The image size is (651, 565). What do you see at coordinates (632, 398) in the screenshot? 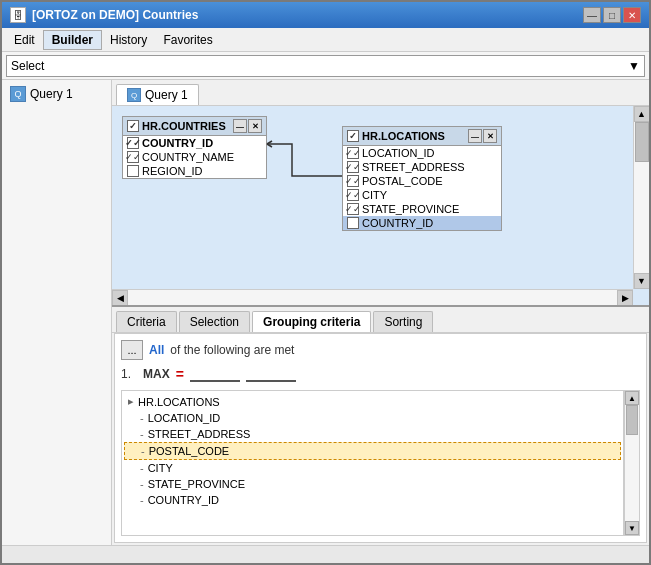
I see `tree-scroll-up-btn: ▲` at bounding box center [632, 398].